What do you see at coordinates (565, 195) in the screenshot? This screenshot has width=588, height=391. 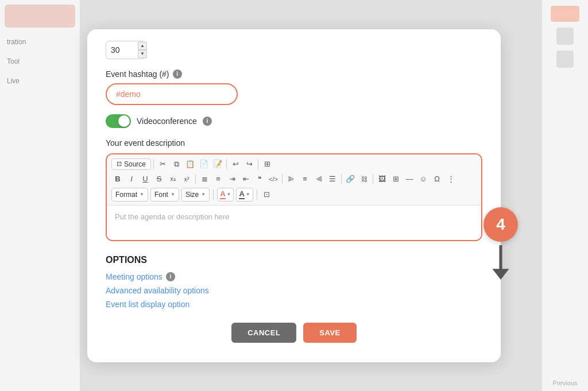 I see `background-right: Previous` at bounding box center [565, 195].